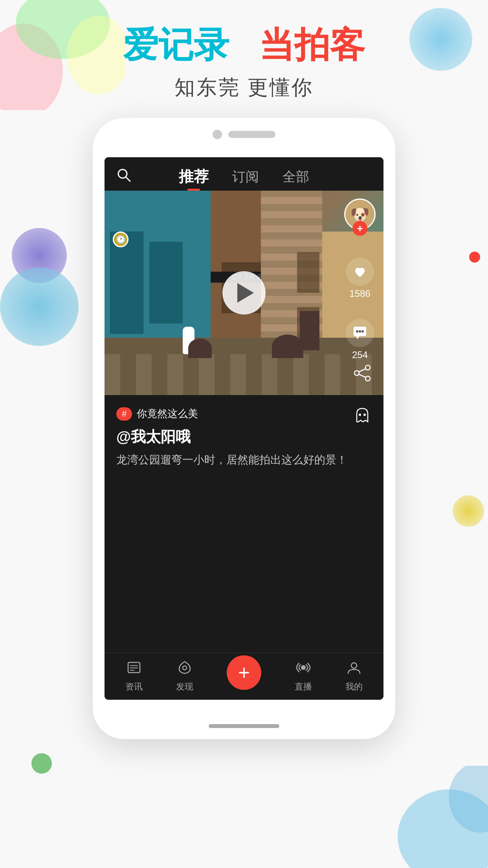 The image size is (488, 868). What do you see at coordinates (303, 676) in the screenshot?
I see `tab-live: 直播` at bounding box center [303, 676].